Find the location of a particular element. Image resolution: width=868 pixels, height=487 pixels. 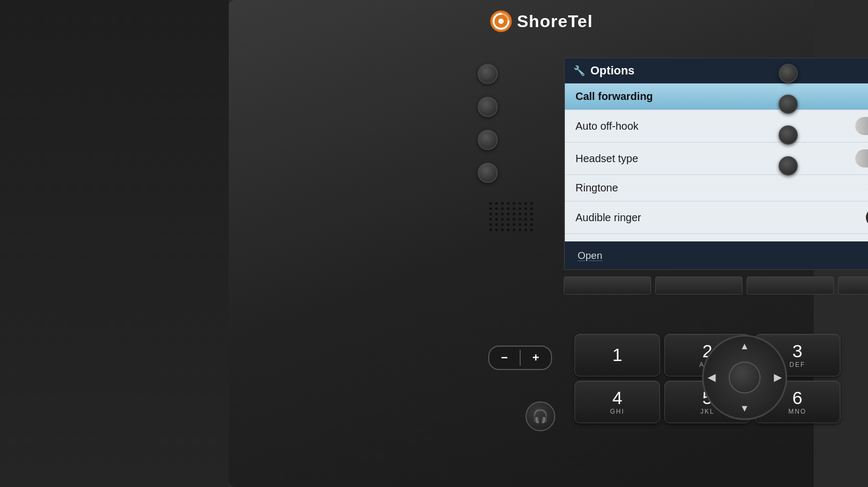

shoretel-logo-icon is located at coordinates (501, 21).